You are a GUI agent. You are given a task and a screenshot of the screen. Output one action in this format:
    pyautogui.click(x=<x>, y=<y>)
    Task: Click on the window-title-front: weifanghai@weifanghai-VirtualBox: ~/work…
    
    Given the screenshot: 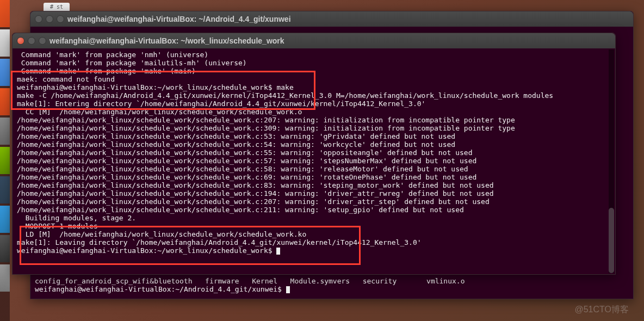 What is the action you would take?
    pyautogui.click(x=167, y=41)
    